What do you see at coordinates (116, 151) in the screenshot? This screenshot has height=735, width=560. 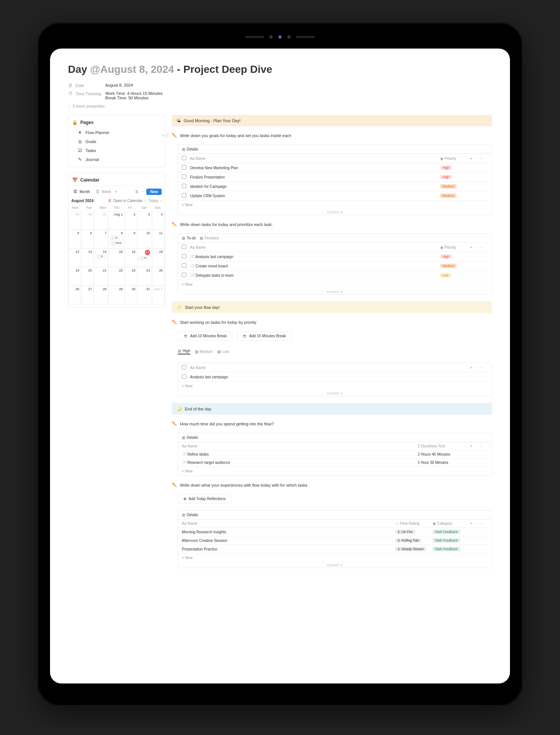 I see `page-tasks: ☑ Tasks` at bounding box center [116, 151].